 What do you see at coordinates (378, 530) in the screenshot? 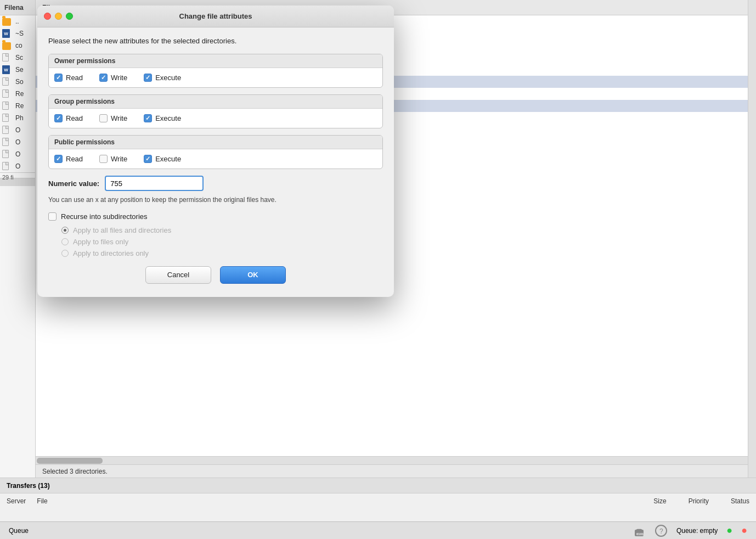
I see `status-bar: Queue 0101 ? Queue: empty ● ●` at bounding box center [378, 530].